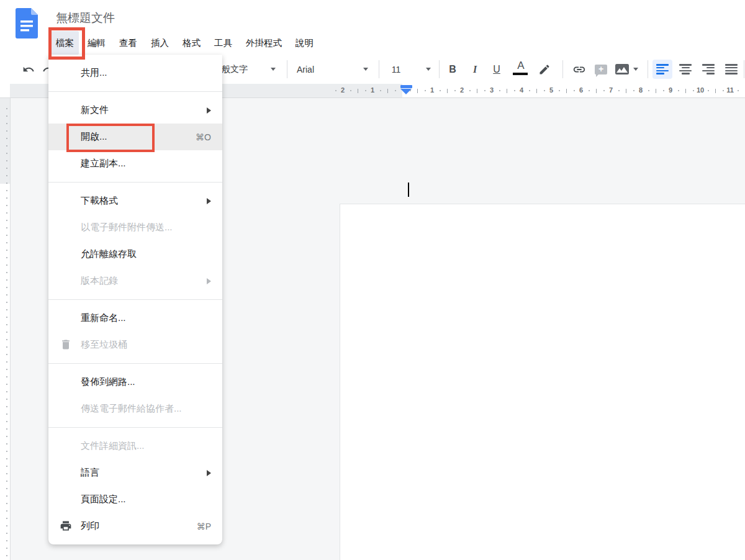  Describe the element at coordinates (497, 70) in the screenshot. I see `underline-icon: U` at that location.